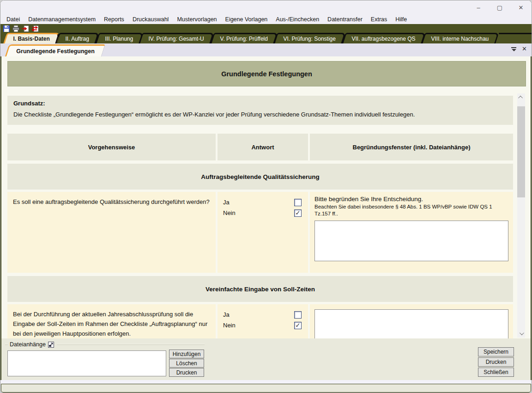 The width and height of the screenshot is (532, 393). I want to click on tab-vii-auftragsbezogene-qs: VII. auftragsbezogene QS, so click(384, 38).